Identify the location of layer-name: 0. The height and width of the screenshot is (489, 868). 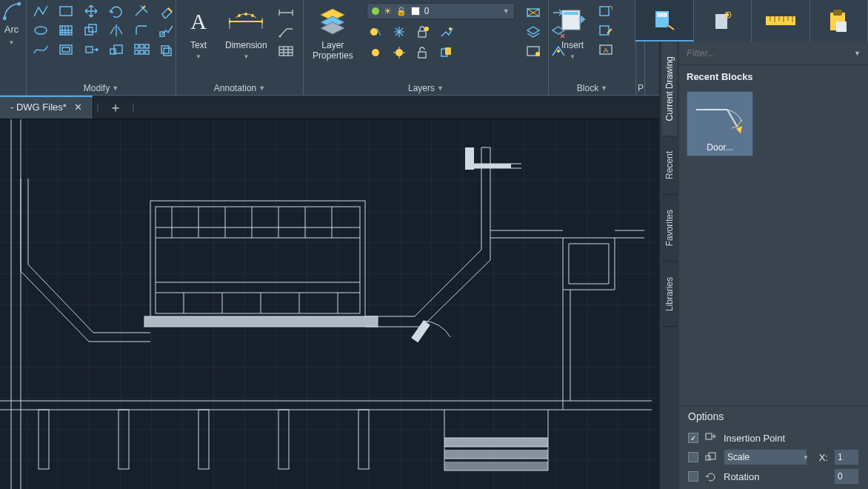
(461, 11).